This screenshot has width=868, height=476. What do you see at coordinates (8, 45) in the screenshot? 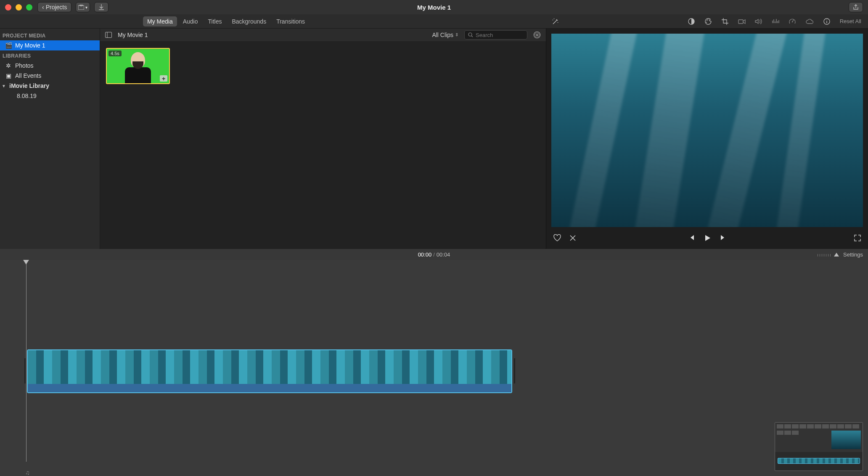
I see `clapperboard-icon: 🎬` at bounding box center [8, 45].